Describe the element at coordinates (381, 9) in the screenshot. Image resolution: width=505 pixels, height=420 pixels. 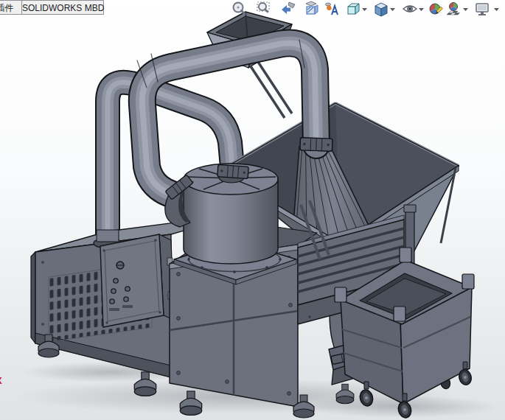
I see `display-style-icon` at that location.